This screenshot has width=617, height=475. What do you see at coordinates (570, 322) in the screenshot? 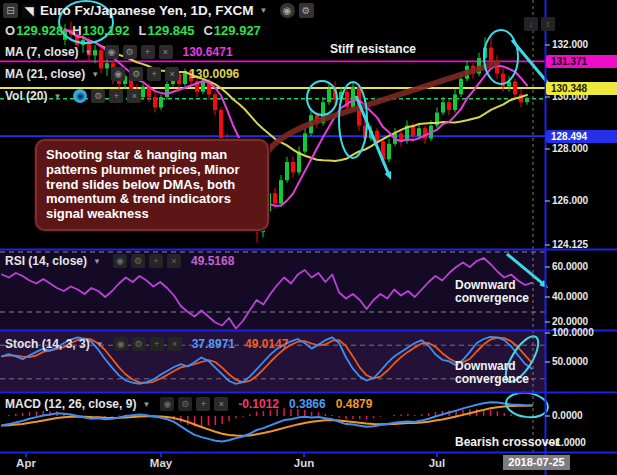
I see `axis-tick-label: 20.0000` at bounding box center [570, 322].